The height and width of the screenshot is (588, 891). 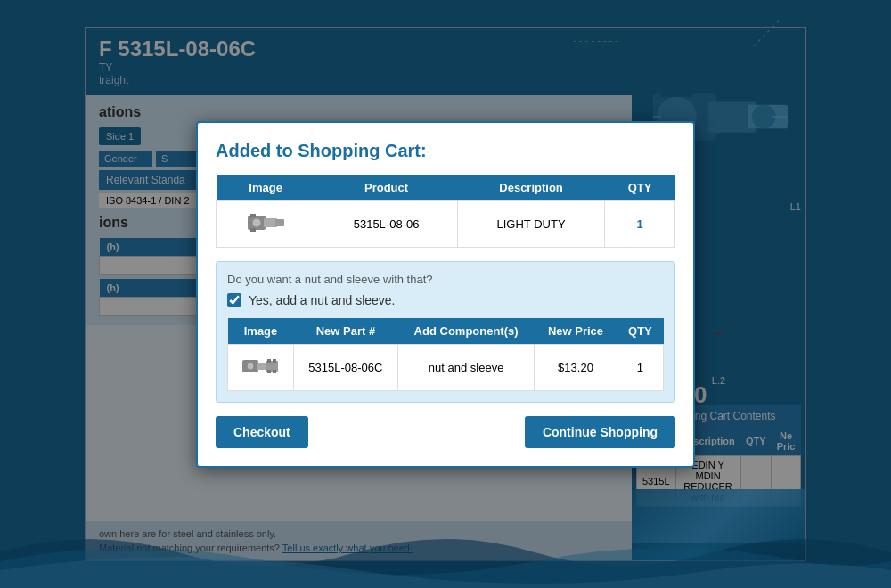 I want to click on product-table-header-product: Product, so click(x=387, y=188).